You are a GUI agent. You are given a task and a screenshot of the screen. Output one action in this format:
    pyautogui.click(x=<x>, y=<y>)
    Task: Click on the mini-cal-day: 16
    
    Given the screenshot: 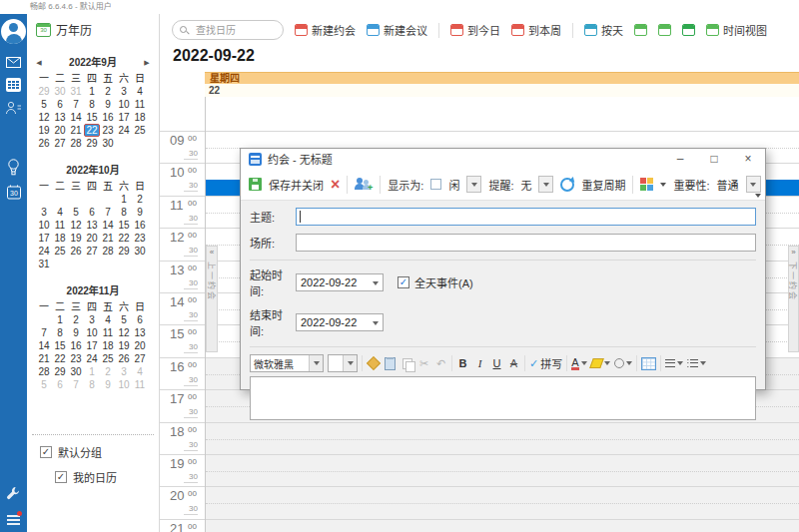 What is the action you would take?
    pyautogui.click(x=108, y=118)
    